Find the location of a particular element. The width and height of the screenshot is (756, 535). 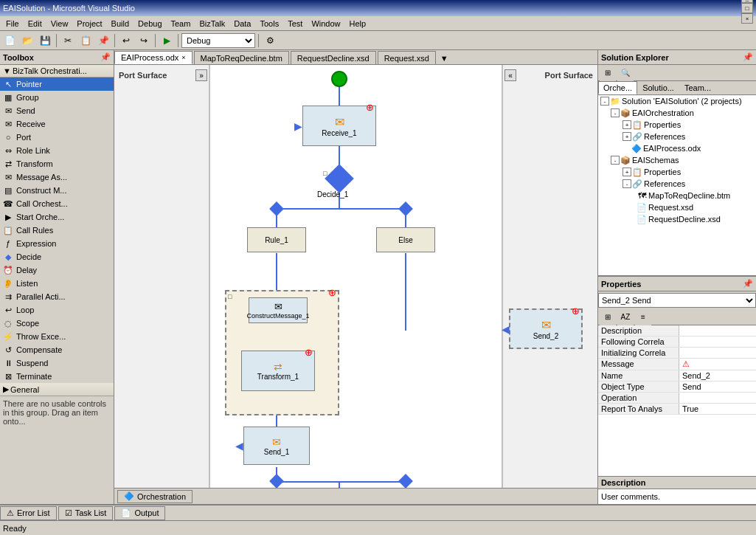

eaischref-expand: - is located at coordinates (627, 184).